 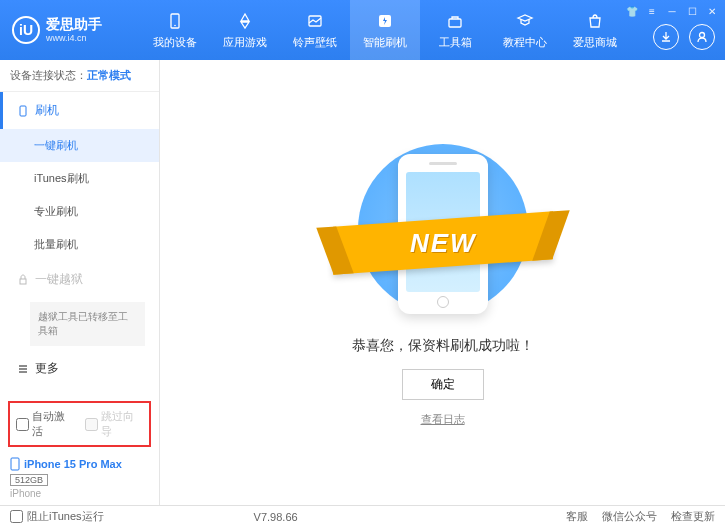 I want to click on sidebar-item-oneclick: 一键刷机, so click(x=80, y=146).